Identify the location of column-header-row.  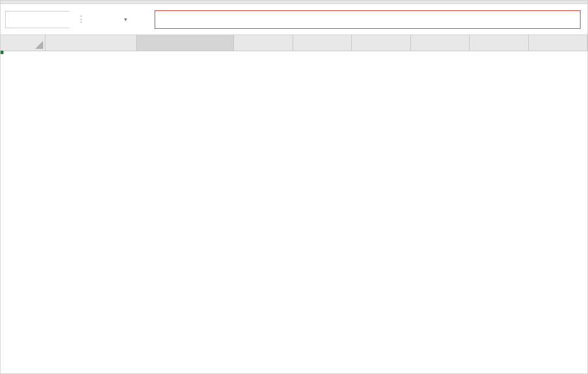
(294, 43).